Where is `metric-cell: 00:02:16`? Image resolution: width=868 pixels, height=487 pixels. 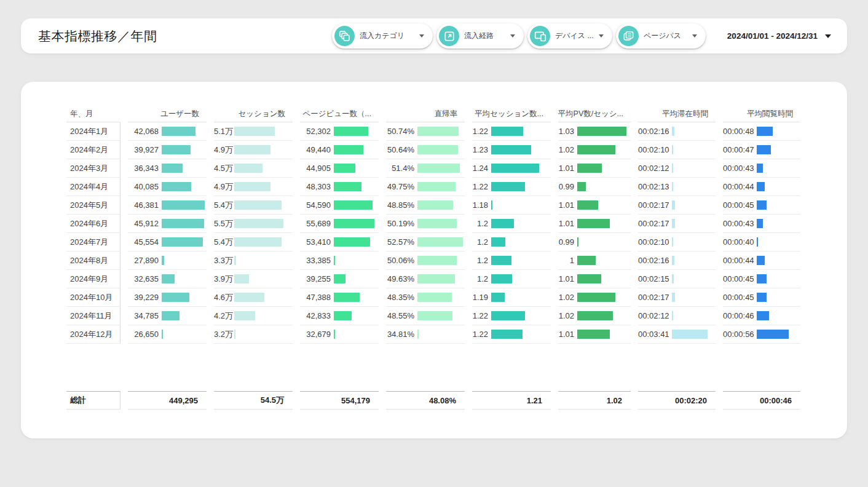 metric-cell: 00:02:16 is located at coordinates (677, 261).